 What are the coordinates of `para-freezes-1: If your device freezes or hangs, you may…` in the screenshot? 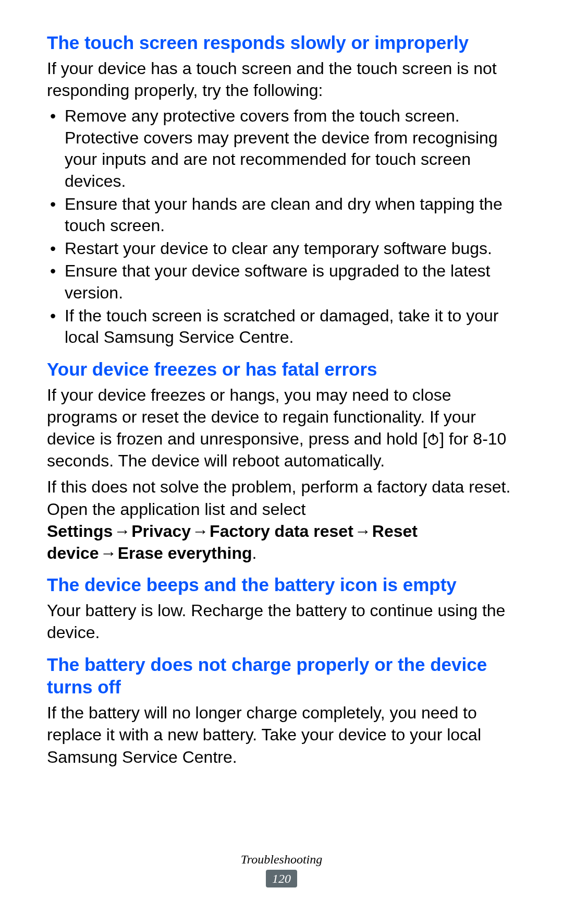 It's located at (282, 428).